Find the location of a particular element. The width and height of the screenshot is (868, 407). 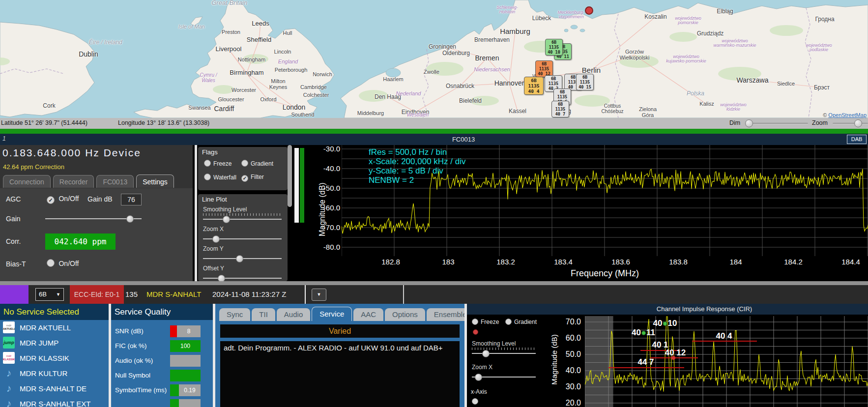

map-marker-40-7: 6B113540 7 is located at coordinates (560, 109).